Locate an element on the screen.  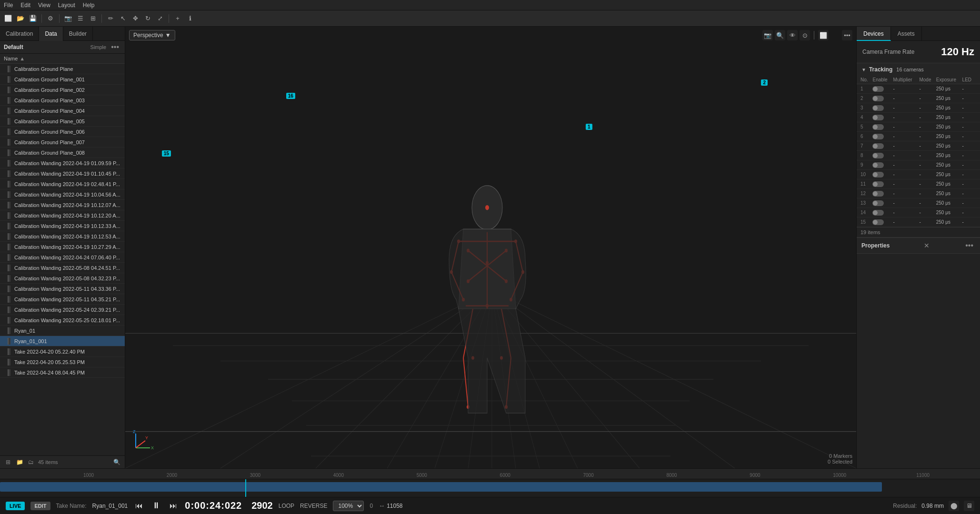
list-item: Calibration Wanding 2022-04-19 10.04.56 … is located at coordinates (62, 195).